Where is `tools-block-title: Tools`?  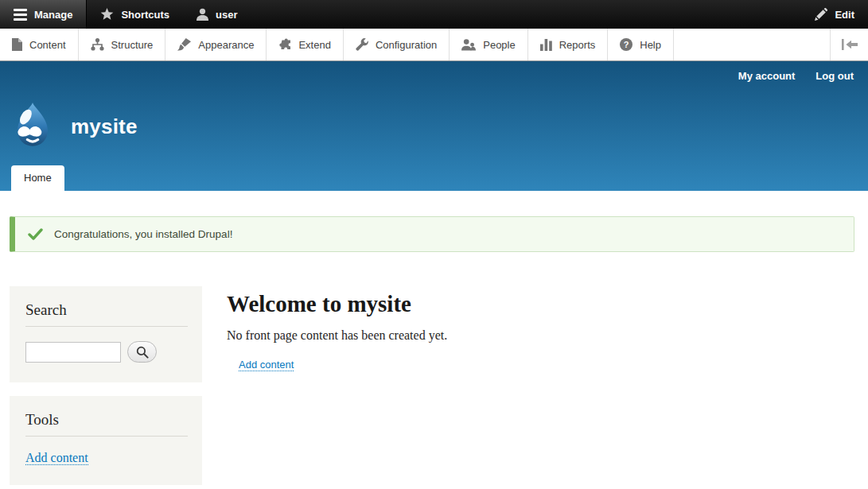 tools-block-title: Tools is located at coordinates (107, 420).